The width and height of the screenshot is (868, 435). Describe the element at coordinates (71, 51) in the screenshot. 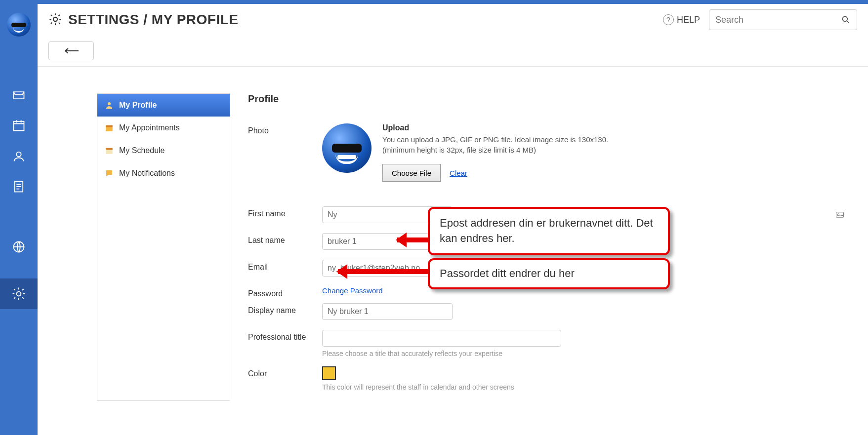

I see `back-button` at that location.